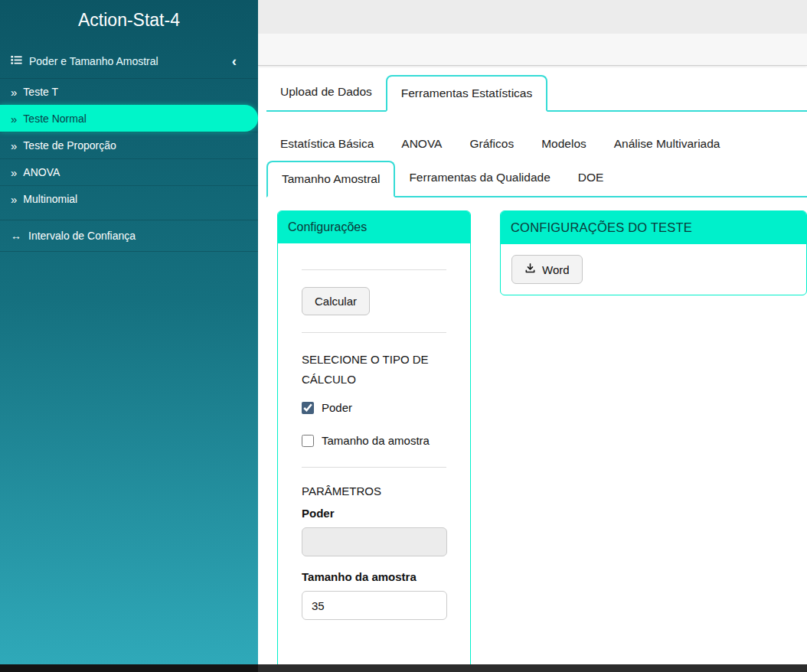 The image size is (807, 672). What do you see at coordinates (41, 92) in the screenshot?
I see `sidebar-item-label: Teste T` at bounding box center [41, 92].